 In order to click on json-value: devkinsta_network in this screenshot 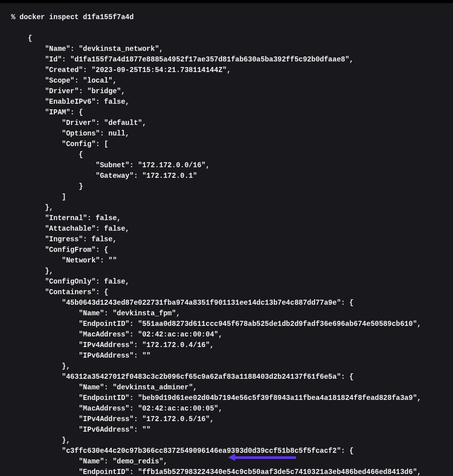, I will do `click(119, 49)`.